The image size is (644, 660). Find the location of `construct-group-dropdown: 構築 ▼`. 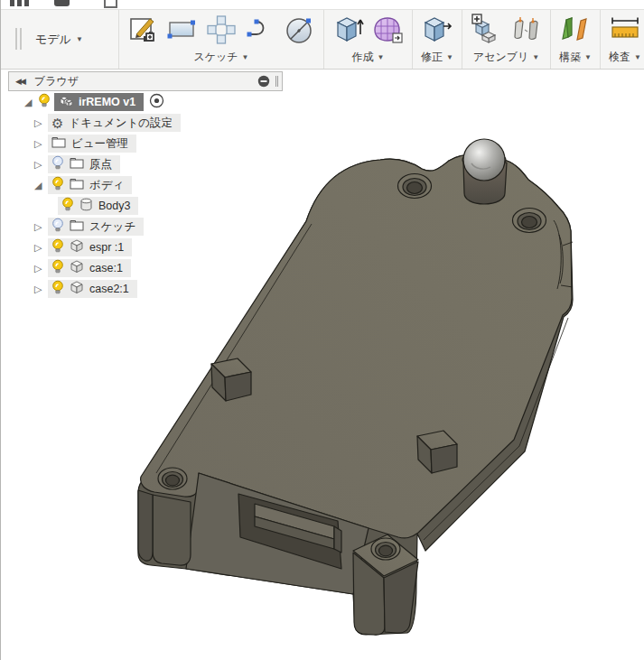

construct-group-dropdown: 構築 ▼ is located at coordinates (575, 58).